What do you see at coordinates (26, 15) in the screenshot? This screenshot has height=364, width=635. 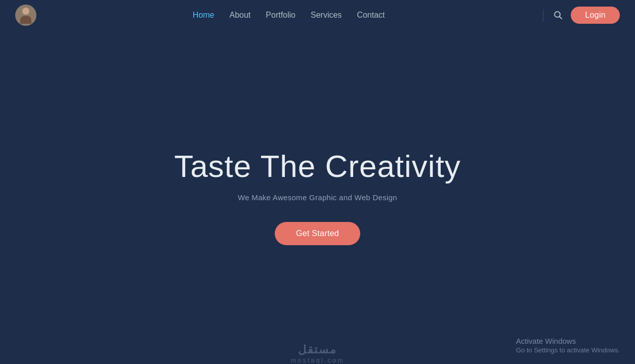 I see `navbar-brand` at bounding box center [26, 15].